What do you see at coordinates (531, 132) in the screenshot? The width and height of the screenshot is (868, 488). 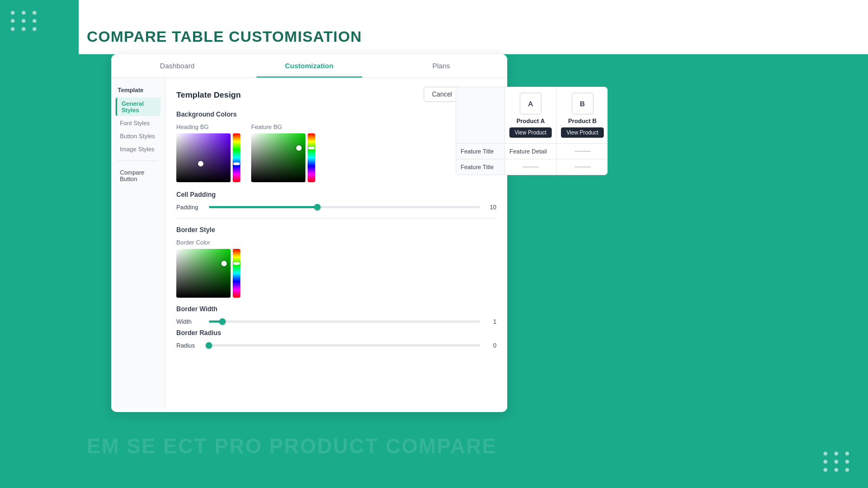 I see `view-product-a-button: View Product` at bounding box center [531, 132].